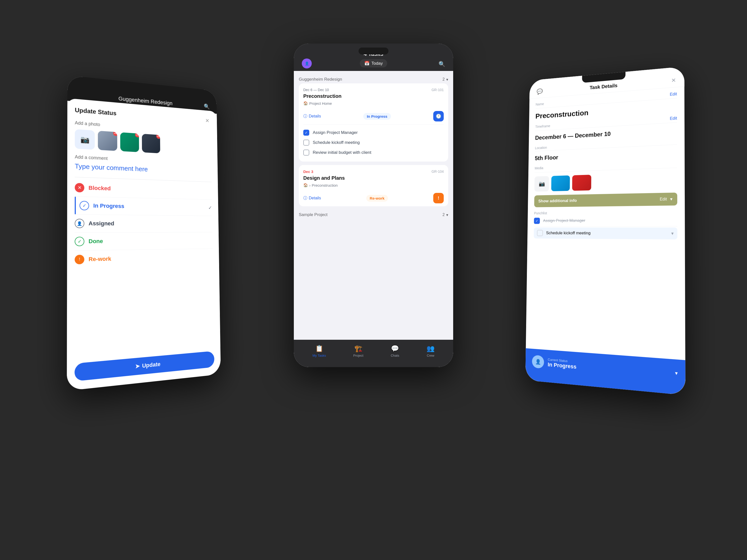 The width and height of the screenshot is (747, 560). What do you see at coordinates (606, 148) in the screenshot?
I see `divider-location` at bounding box center [606, 148].